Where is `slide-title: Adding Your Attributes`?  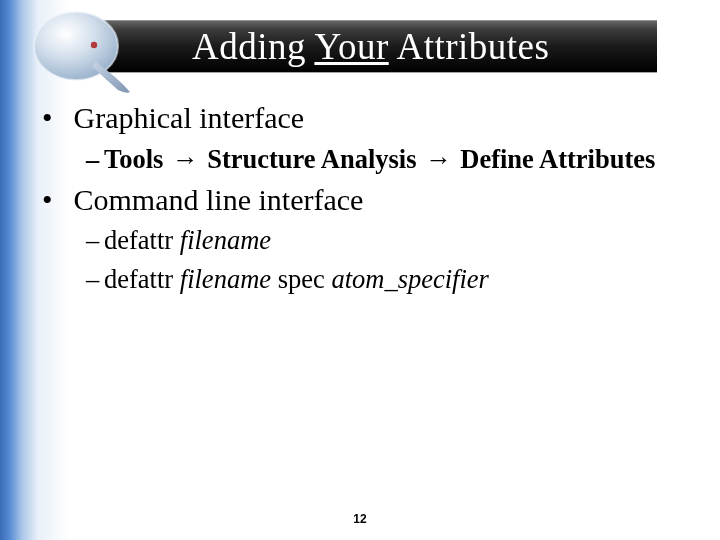 slide-title: Adding Your Attributes is located at coordinates (370, 46).